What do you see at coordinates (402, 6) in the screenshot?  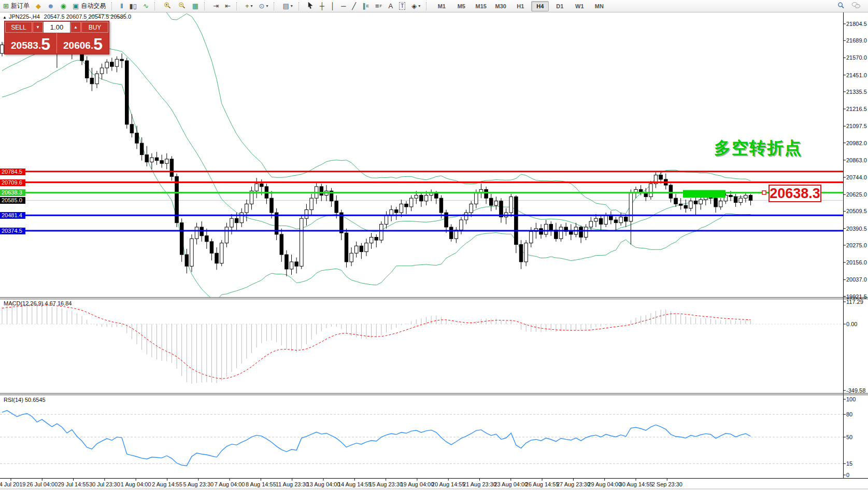 I see `text-label-button: T` at bounding box center [402, 6].